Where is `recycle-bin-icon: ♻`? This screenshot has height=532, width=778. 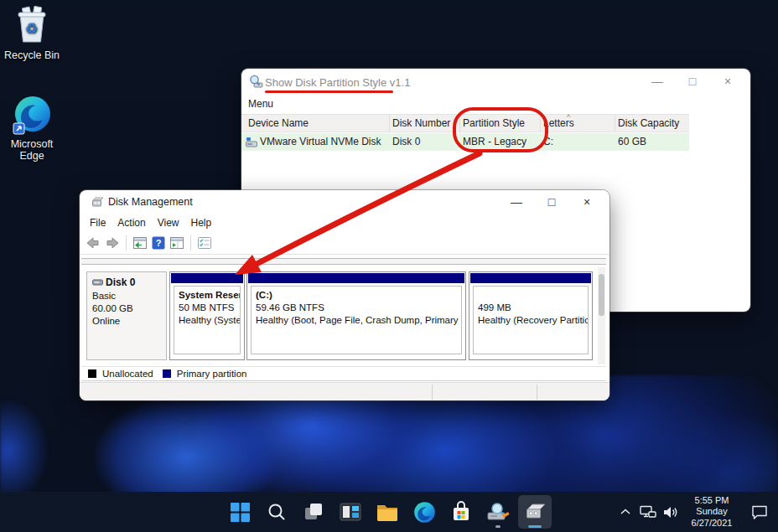 recycle-bin-icon: ♻ is located at coordinates (32, 26).